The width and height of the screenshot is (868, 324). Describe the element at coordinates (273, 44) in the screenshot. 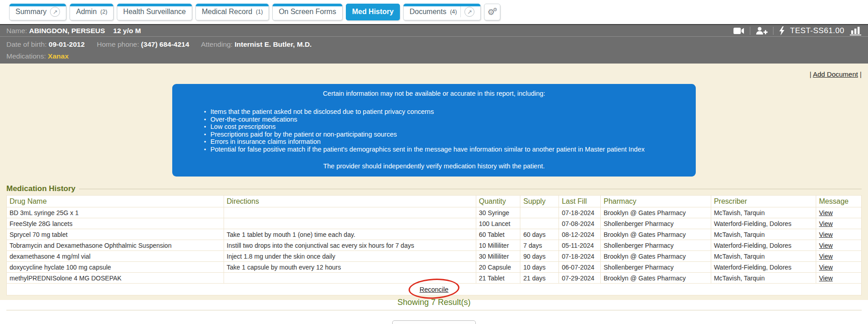

I see `patient-attending: Internist E. Butler, M.D.` at that location.